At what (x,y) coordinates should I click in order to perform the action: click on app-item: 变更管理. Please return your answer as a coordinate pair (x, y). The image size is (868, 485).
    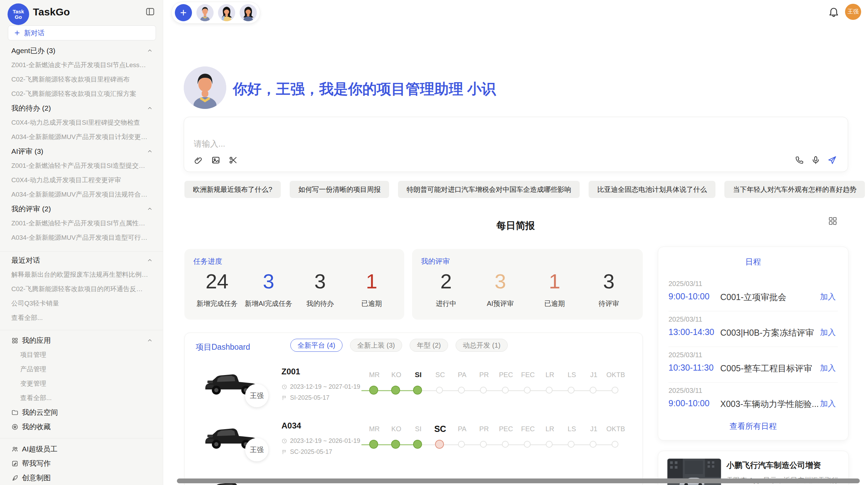
    Looking at the image, I should click on (82, 384).